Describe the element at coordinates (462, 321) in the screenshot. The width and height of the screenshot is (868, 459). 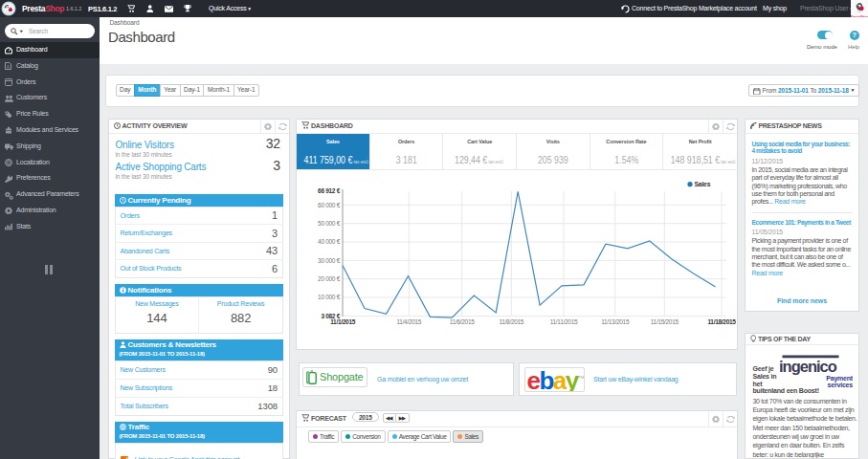
I see `svg-text: 11/6/2015` at that location.